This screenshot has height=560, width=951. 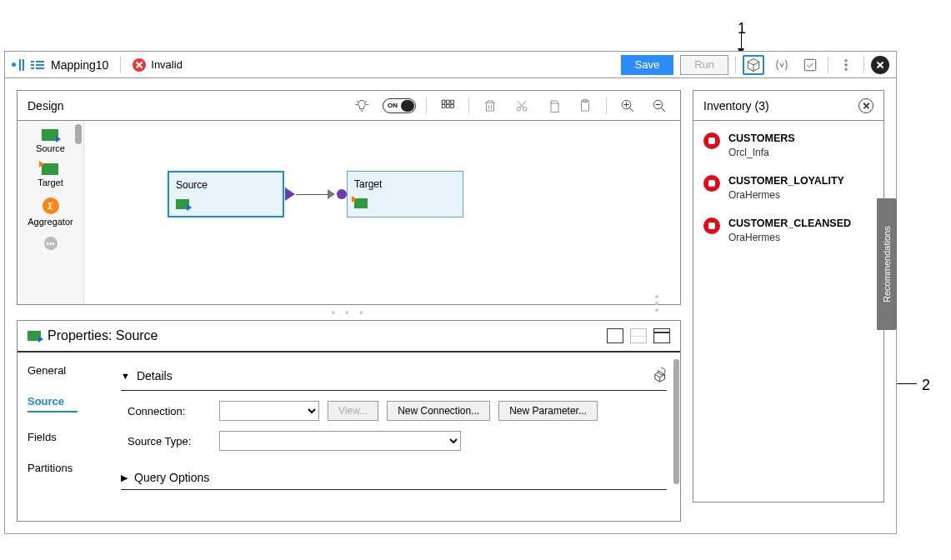 I want to click on zoom-out-icon, so click(x=659, y=106).